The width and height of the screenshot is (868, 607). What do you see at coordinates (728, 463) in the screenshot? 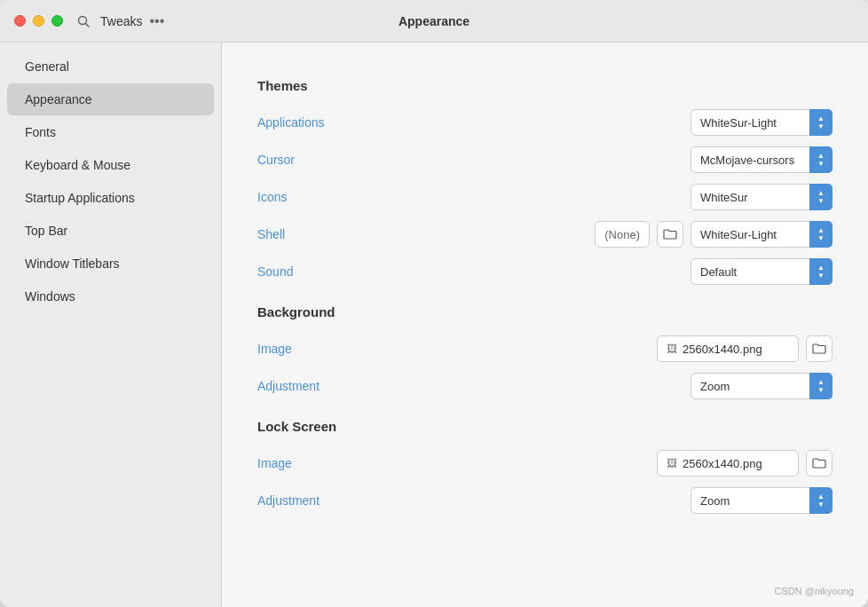
I see `ls-image-display: 🖼 2560x1440.png` at bounding box center [728, 463].